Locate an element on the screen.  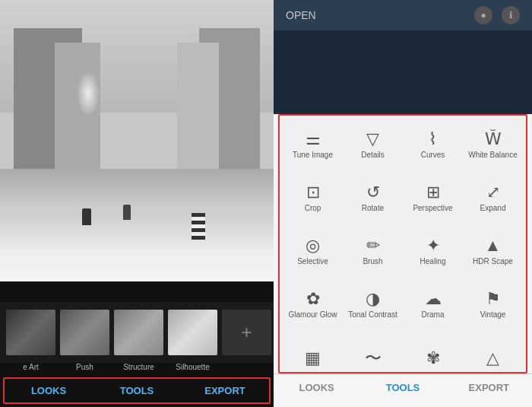
glamour-glow-icon: ✿ is located at coordinates (313, 299).